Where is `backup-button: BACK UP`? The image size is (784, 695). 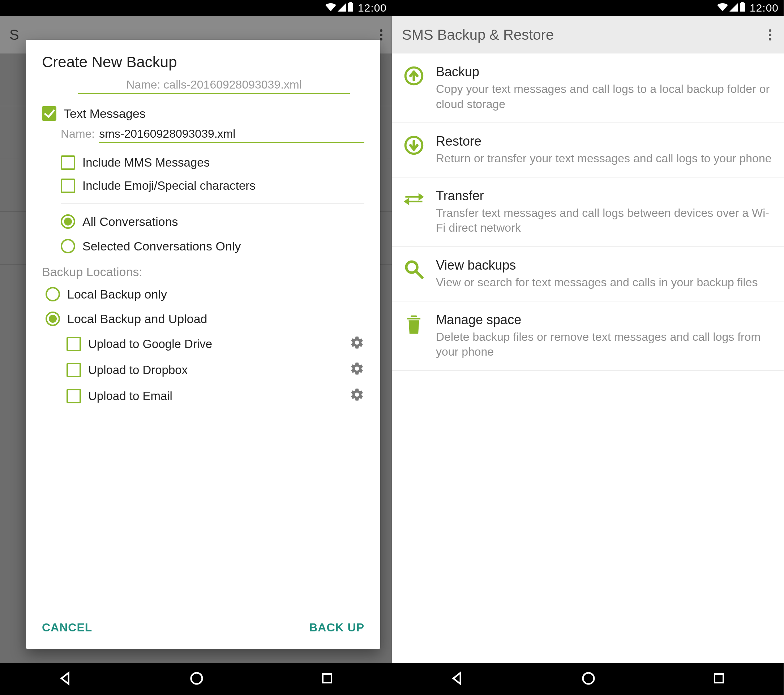 backup-button: BACK UP is located at coordinates (337, 627).